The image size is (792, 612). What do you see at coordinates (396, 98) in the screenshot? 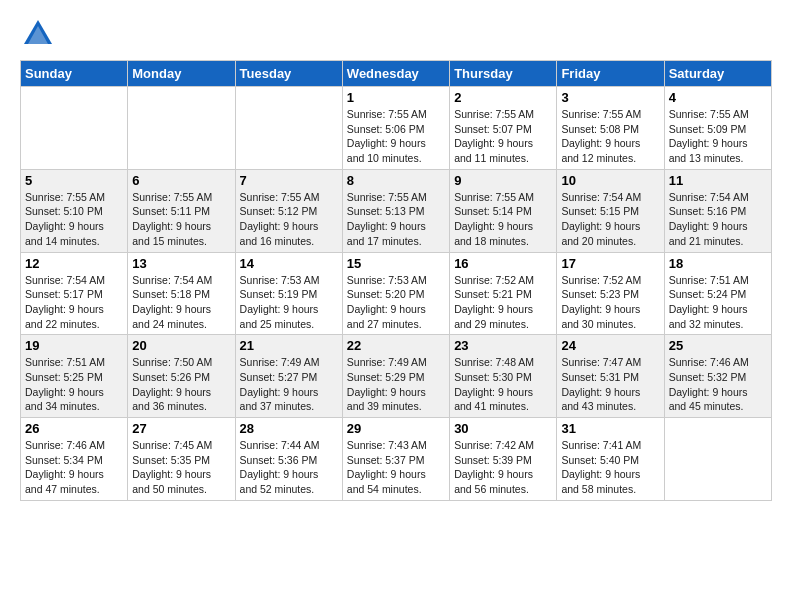
I see `day-number: 1` at bounding box center [396, 98].